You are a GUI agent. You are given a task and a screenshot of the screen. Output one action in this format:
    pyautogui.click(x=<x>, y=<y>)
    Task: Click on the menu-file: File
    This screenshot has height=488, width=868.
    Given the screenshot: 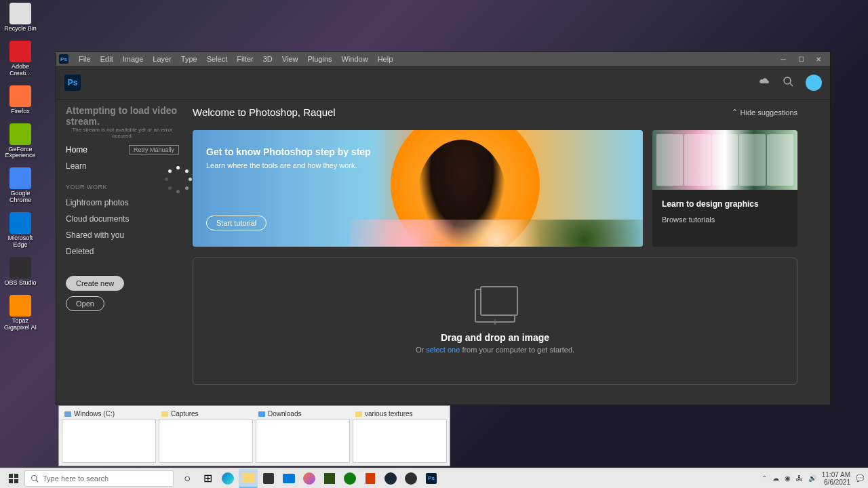 What is the action you would take?
    pyautogui.click(x=85, y=59)
    